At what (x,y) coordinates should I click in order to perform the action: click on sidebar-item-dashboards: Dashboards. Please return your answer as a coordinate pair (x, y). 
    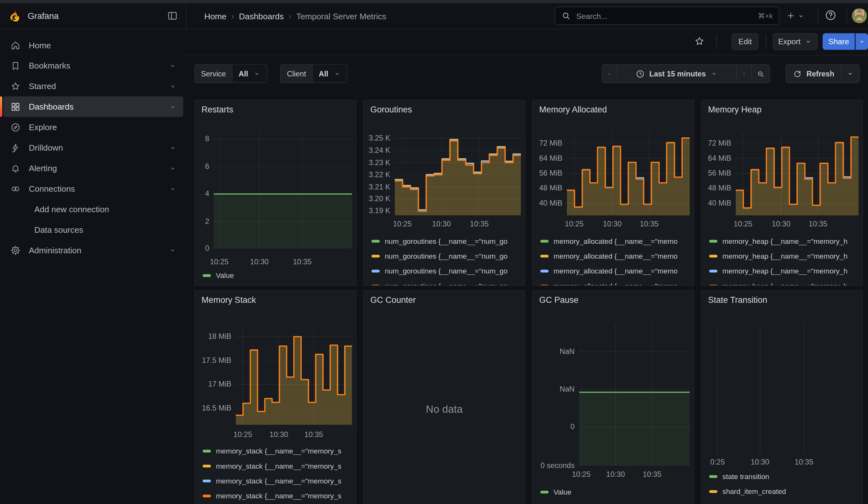
    Looking at the image, I should click on (93, 107).